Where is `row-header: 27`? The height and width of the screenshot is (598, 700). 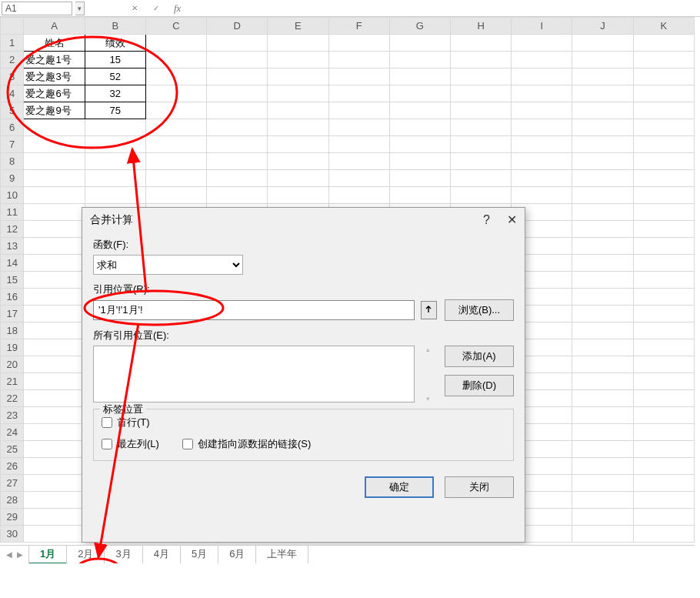 row-header: 27 is located at coordinates (12, 483).